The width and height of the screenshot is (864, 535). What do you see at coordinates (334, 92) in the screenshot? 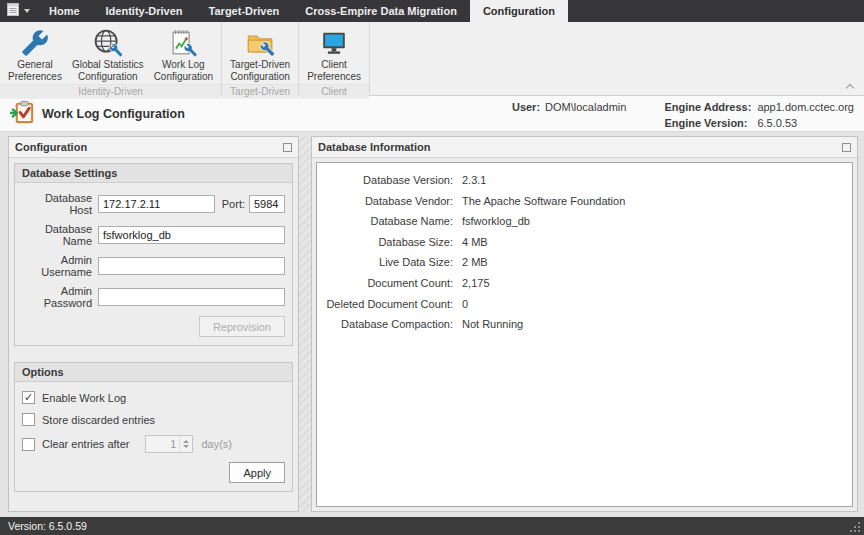
I see `ribbon-group-label: Client` at bounding box center [334, 92].